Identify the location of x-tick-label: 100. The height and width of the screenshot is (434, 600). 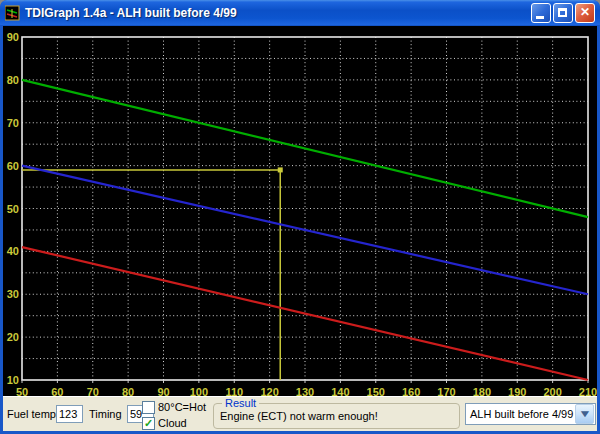
(199, 391).